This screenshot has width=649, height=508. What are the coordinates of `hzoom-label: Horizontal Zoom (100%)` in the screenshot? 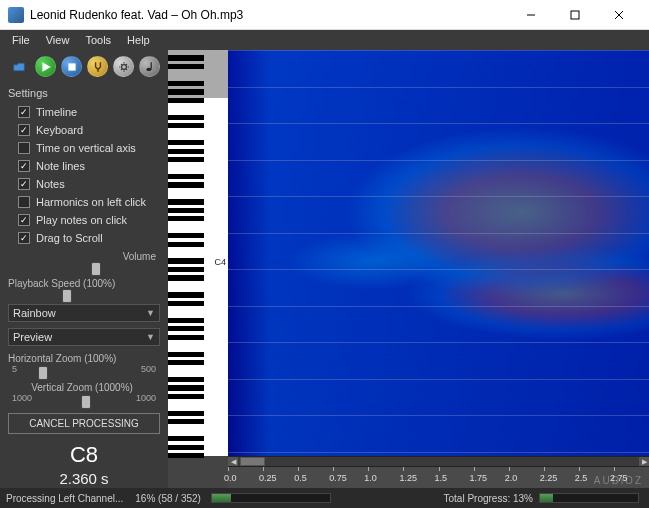 It's located at (82, 358).